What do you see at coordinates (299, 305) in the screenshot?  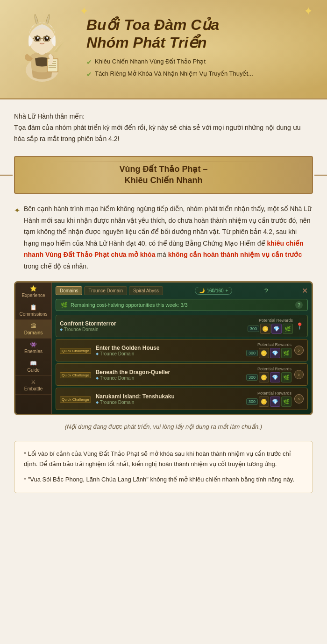 I see `cost-question-icon: ?` at bounding box center [299, 305].